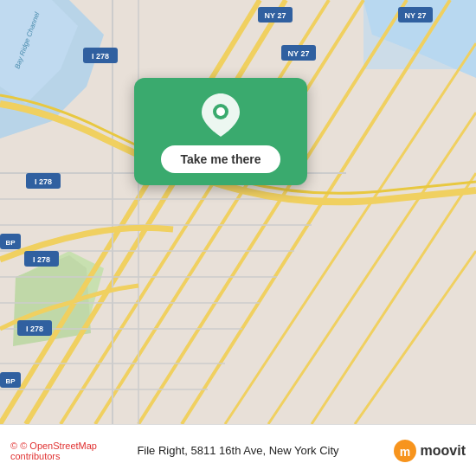  What do you see at coordinates (443, 451) in the screenshot?
I see `moovit-brand-text: moovit` at bounding box center [443, 451].